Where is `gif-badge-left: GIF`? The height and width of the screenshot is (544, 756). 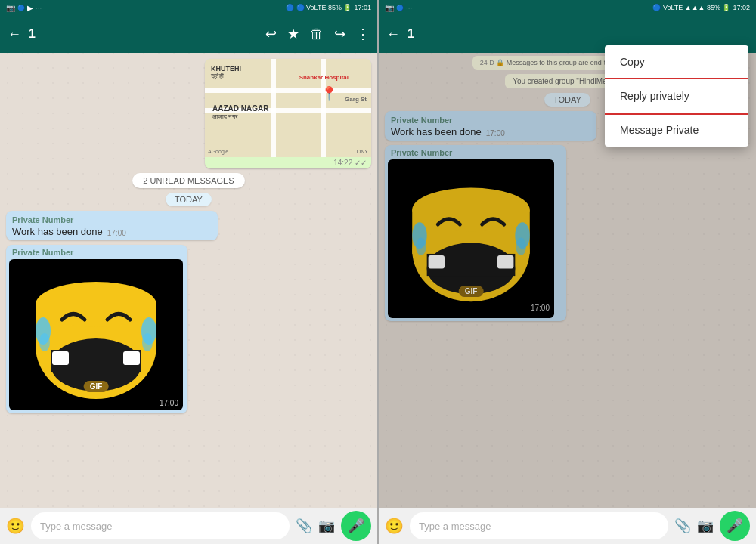 gif-badge-left: GIF is located at coordinates (97, 387).